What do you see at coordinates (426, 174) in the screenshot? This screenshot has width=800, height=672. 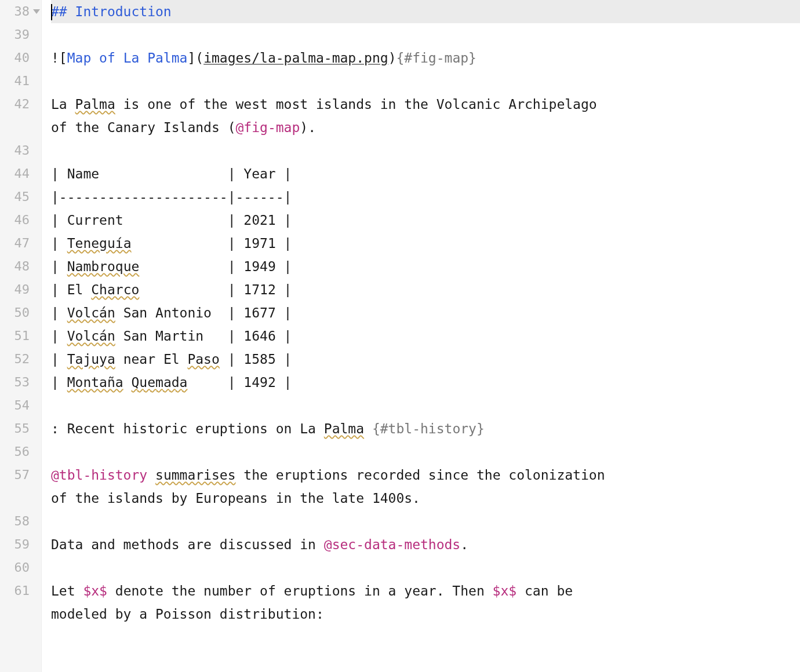 I see `code-line: | Name | Year |` at bounding box center [426, 174].